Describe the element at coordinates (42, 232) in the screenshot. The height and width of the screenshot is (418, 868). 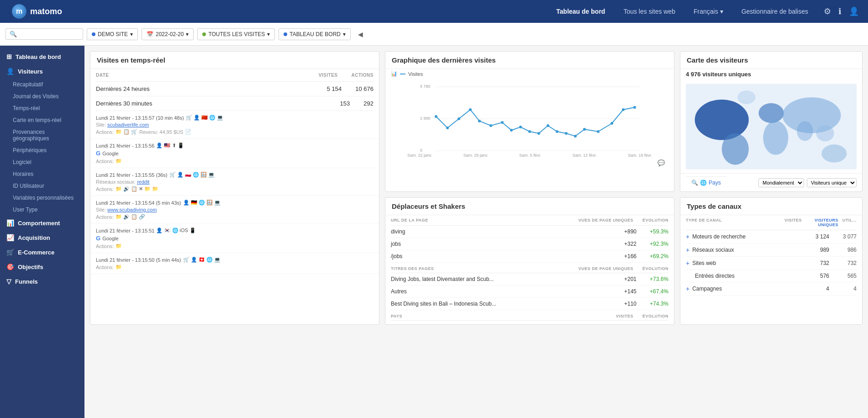
I see `sidebar: ⊞ Tableau de bord 👤 Visiteurs Récapitula…` at that location.